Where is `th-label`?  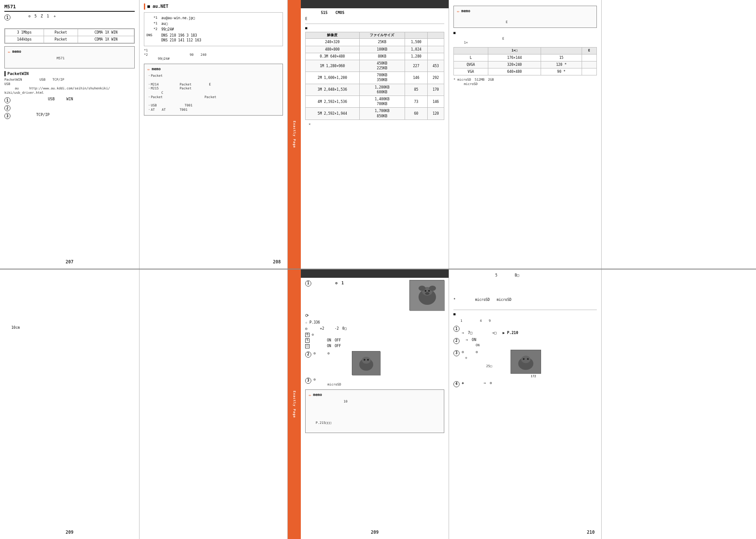
th-label is located at coordinates (471, 51).